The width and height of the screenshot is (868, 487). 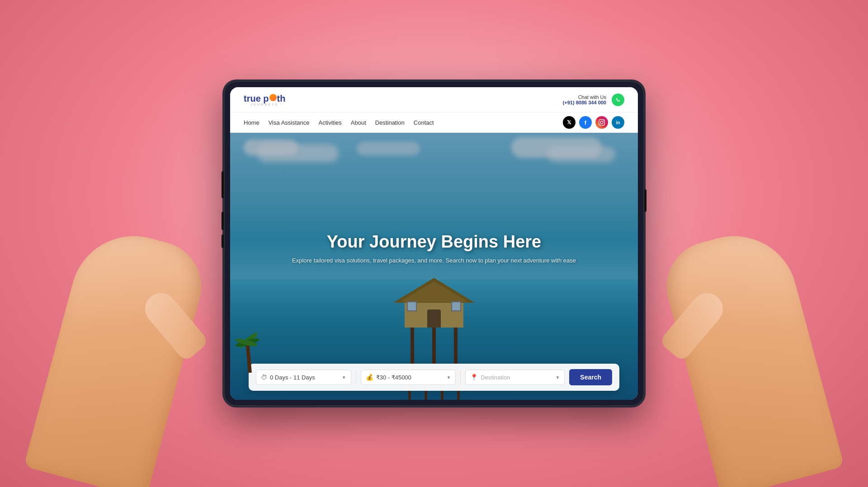 I want to click on site-header: true p th JOURNEYS Chat with Us (+91) 80…, so click(x=434, y=100).